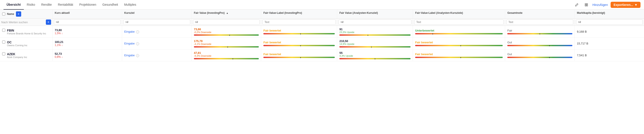 Image resolution: width=644 pixels, height=134 pixels. I want to click on tab-gesundheit: Gesundheit, so click(110, 5).